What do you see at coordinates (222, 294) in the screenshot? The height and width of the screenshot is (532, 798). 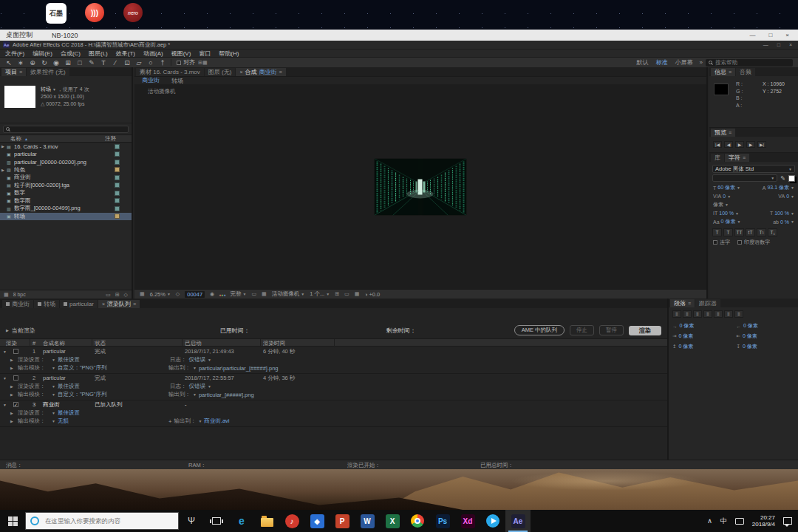 I see `channel-icons: ● ● ●` at bounding box center [222, 294].